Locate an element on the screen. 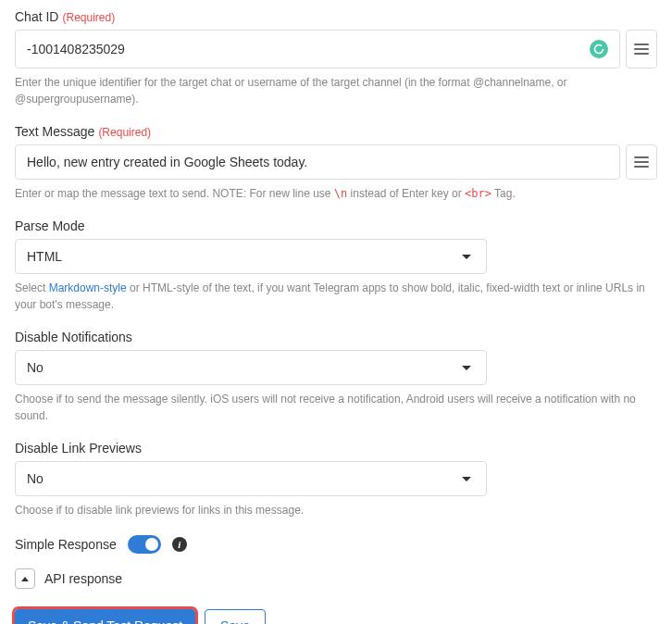  parse-mode-label-text: Parse Mode is located at coordinates (50, 226).